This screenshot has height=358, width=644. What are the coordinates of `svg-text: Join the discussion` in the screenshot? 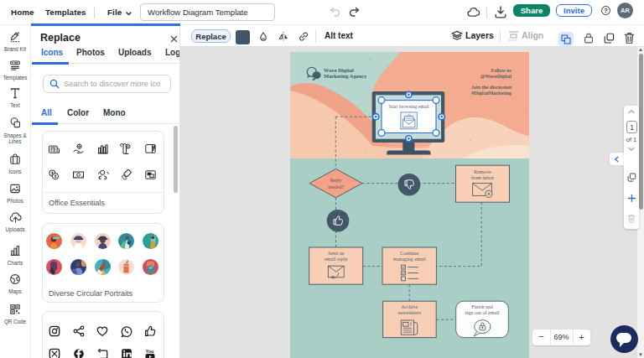 It's located at (491, 87).